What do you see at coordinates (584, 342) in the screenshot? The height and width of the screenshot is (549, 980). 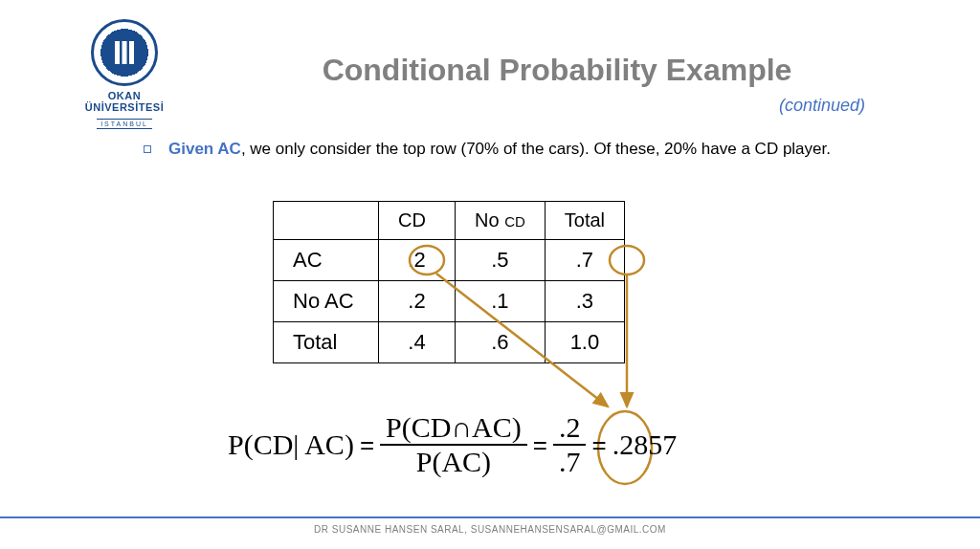 I see `cell-total-total: 1.0` at bounding box center [584, 342].